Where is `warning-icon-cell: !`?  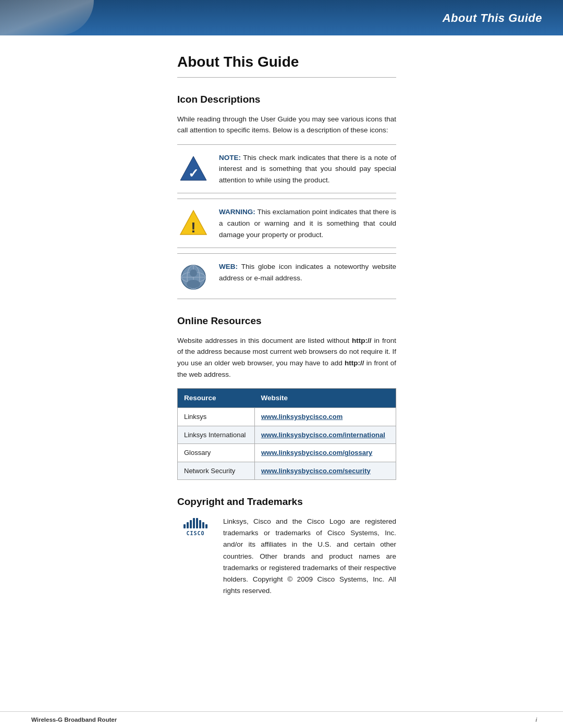 warning-icon-cell: ! is located at coordinates (193, 221).